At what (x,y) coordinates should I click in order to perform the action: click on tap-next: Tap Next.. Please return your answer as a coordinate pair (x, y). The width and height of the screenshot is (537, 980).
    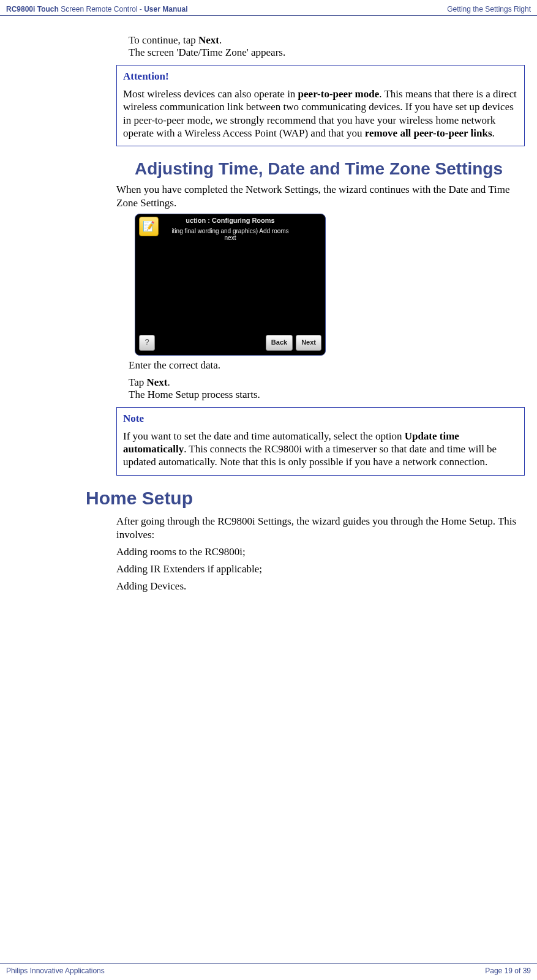
    Looking at the image, I should click on (268, 383).